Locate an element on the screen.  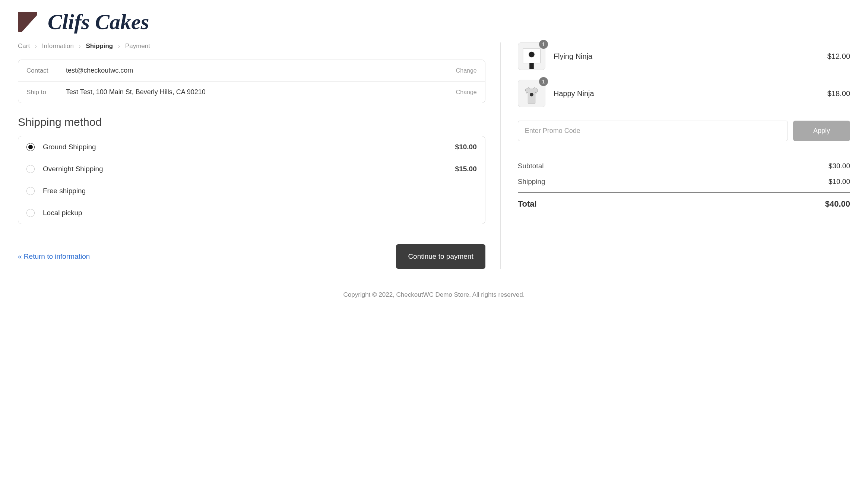
review-shipto-value: Test Test, 100 Main St, Beverly Hills, C… is located at coordinates (261, 92).